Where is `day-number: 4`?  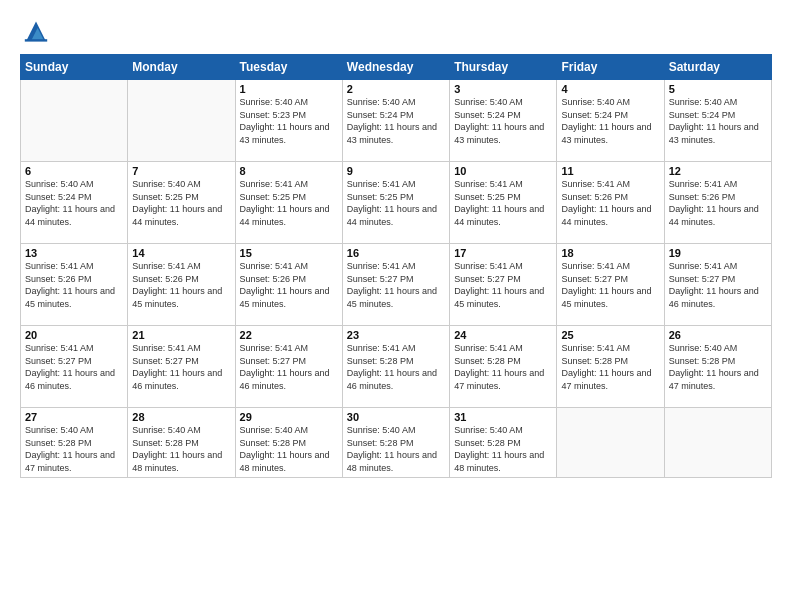 day-number: 4 is located at coordinates (610, 89).